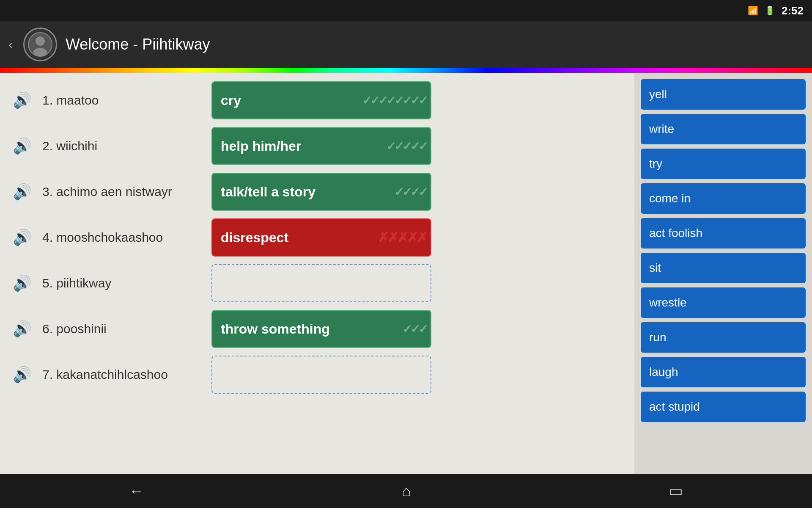  What do you see at coordinates (123, 192) in the screenshot?
I see `word-label: 3. achimo aen nistwayr` at bounding box center [123, 192].